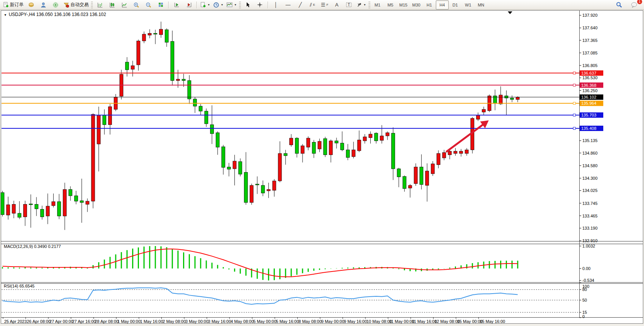  I want to click on text-button: A, so click(337, 5).